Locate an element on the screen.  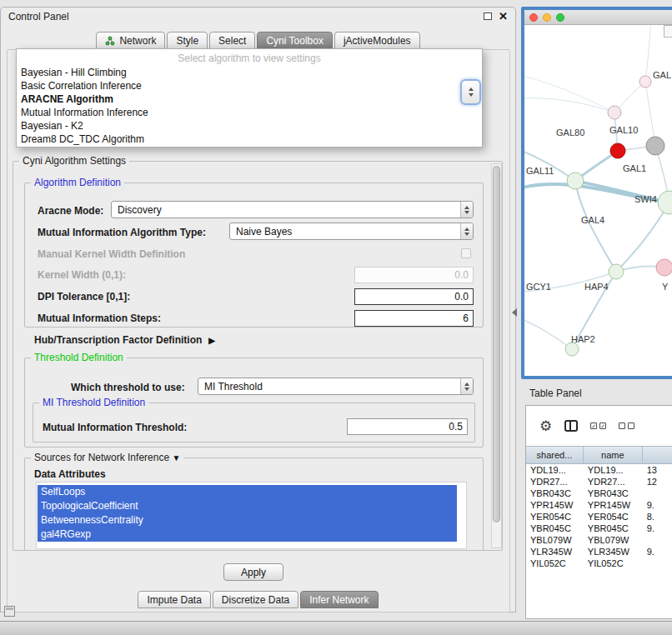
apply-button: Apply is located at coordinates (253, 572).